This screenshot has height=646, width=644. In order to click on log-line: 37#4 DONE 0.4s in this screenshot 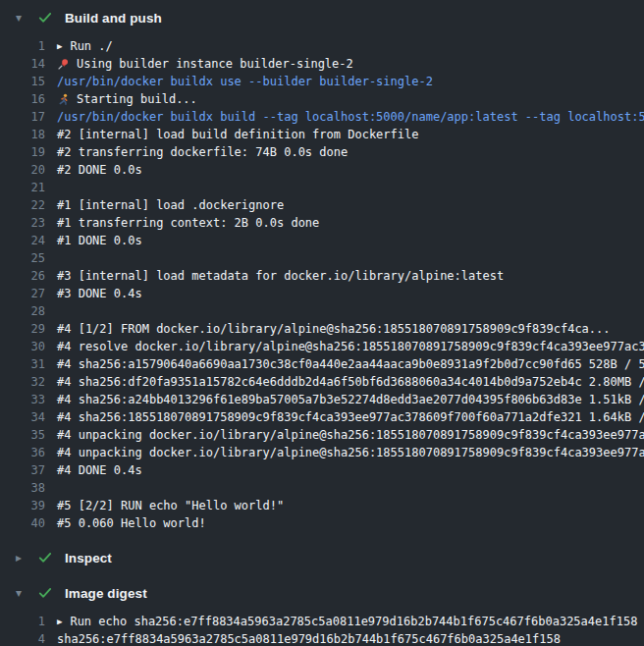, I will do `click(322, 470)`.